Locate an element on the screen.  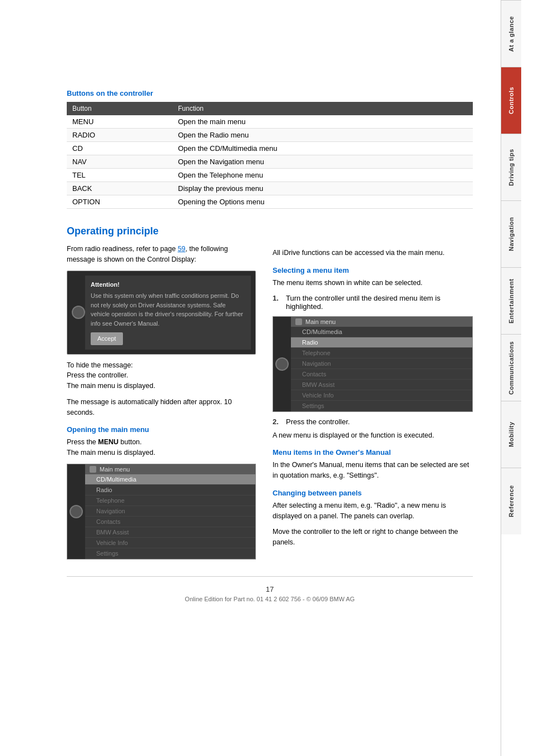
operating-principle-heading: Operating principle is located at coordinates (161, 232).